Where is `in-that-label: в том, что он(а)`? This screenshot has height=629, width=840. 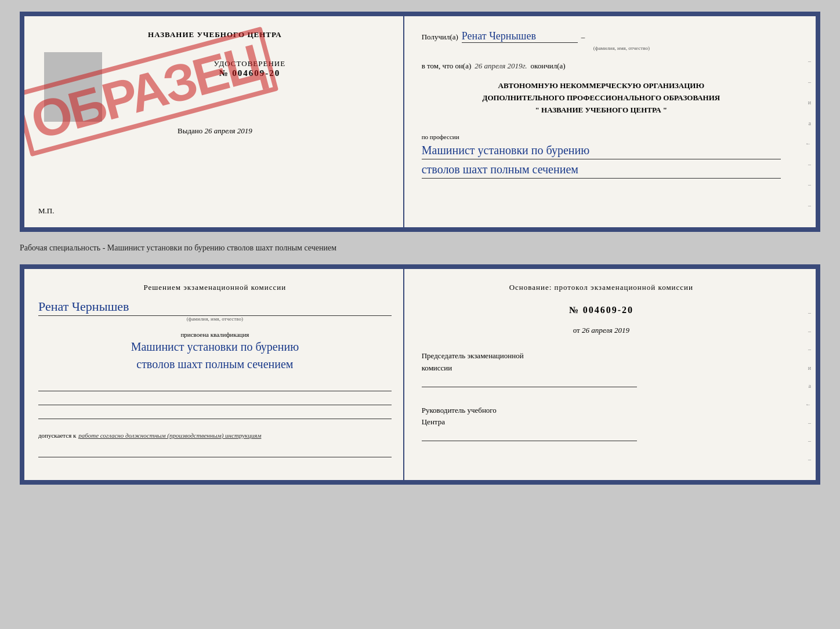
in-that-label: в том, что он(а) is located at coordinates (447, 66).